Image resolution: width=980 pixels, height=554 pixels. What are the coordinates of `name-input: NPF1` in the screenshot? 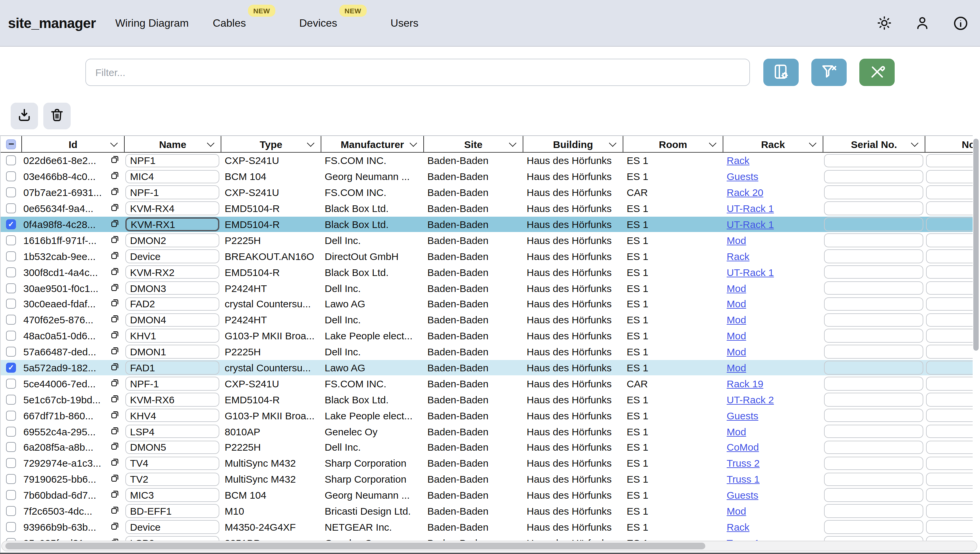 It's located at (172, 161).